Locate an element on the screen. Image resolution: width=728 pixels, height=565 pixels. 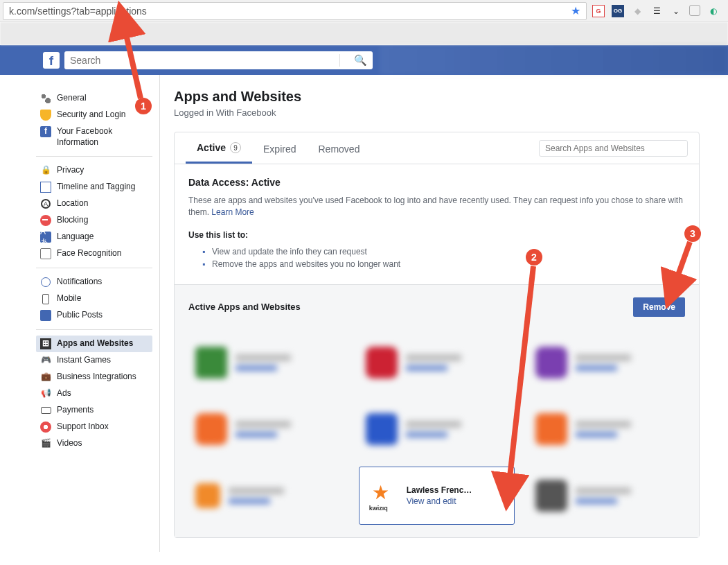
tab-active-count: 9 is located at coordinates (236, 148).